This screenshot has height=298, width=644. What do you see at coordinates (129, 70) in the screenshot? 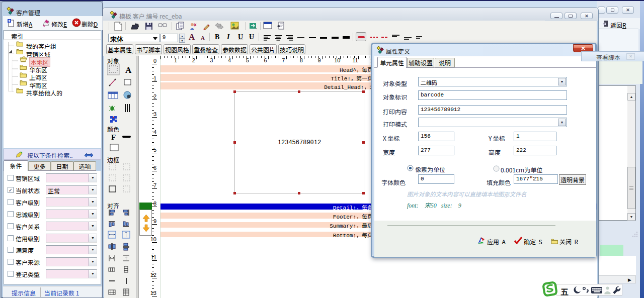
I see `svg-text: A` at bounding box center [129, 70].